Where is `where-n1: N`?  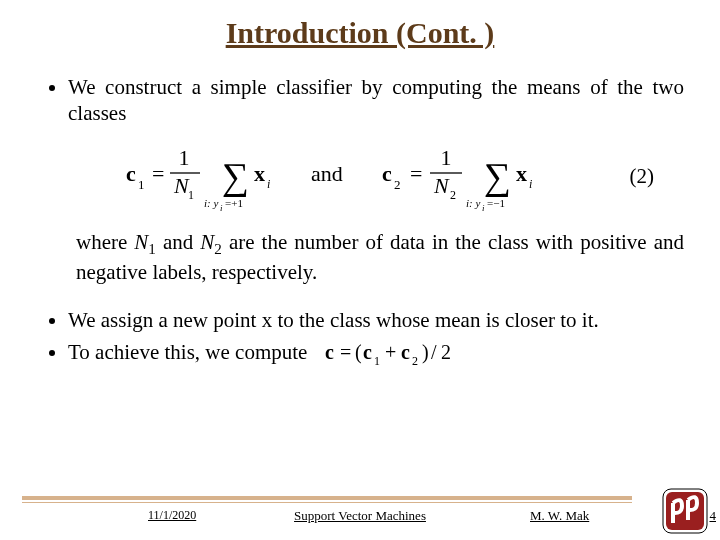
where-n1: N is located at coordinates (141, 242).